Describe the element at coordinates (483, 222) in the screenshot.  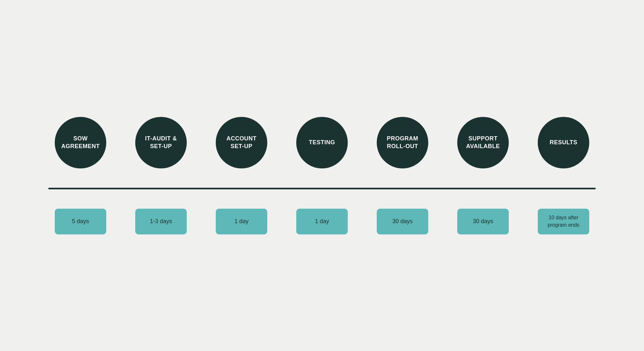
I see `box-support-available: 30 days` at that location.